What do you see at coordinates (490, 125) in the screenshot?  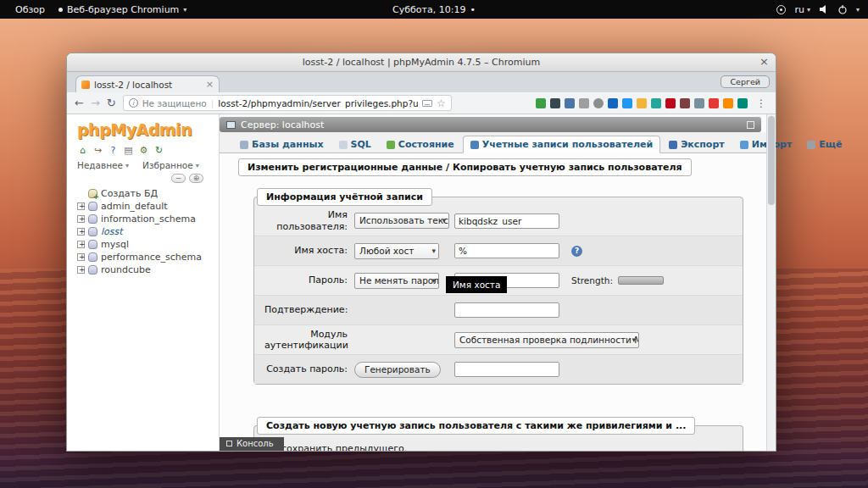 I see `server-breadcrumb: Сервер: localhost` at bounding box center [490, 125].